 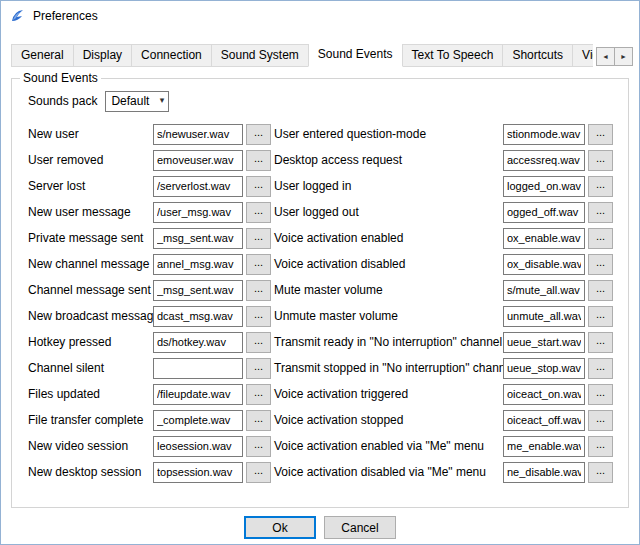 What do you see at coordinates (198, 420) in the screenshot?
I see `sound-file-input-file-transfer-complete` at bounding box center [198, 420].